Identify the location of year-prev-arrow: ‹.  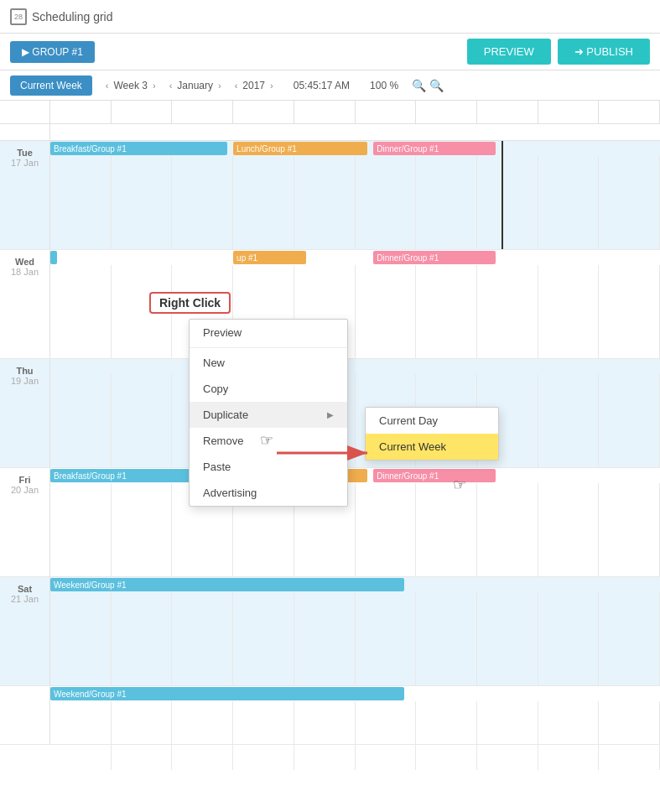
(236, 86).